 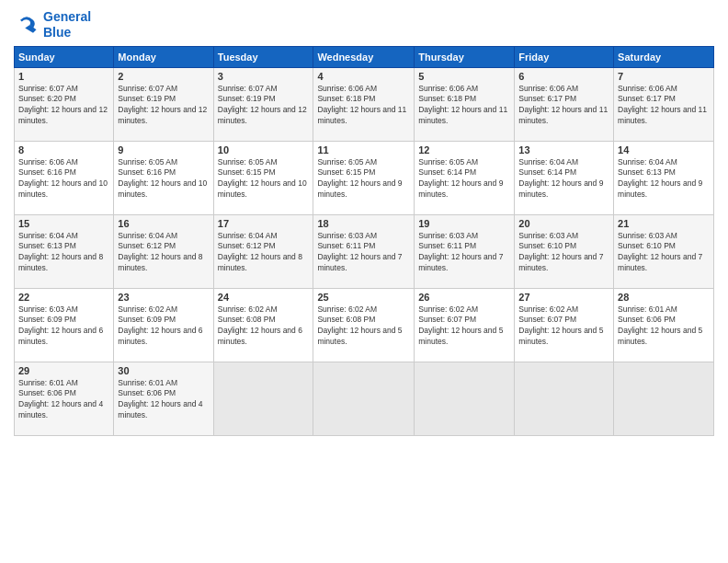 I want to click on day-info: Sunrise: 6:03 AMSunset: 6:09 PMDaylight:…, so click(x=64, y=327).